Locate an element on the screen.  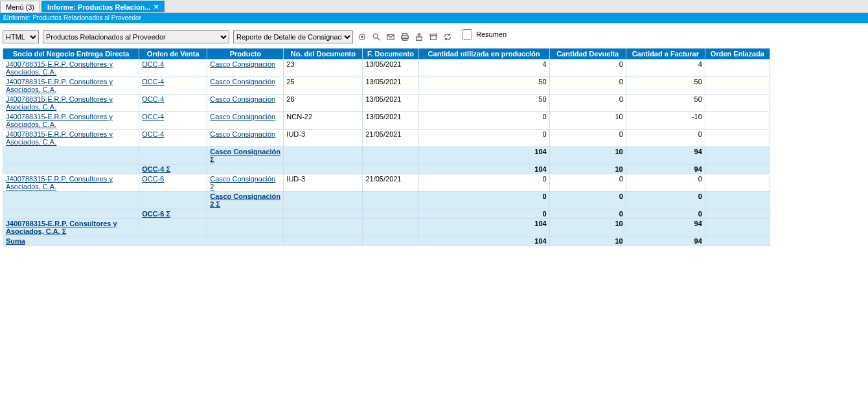
cell-socio: Suma is located at coordinates (71, 241).